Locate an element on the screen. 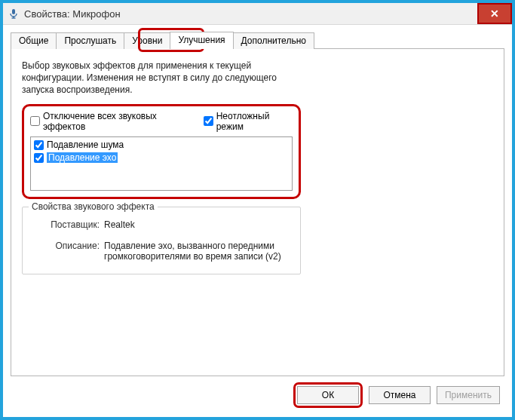 The width and height of the screenshot is (515, 420). tab-listen: Прослушать is located at coordinates (90, 41).